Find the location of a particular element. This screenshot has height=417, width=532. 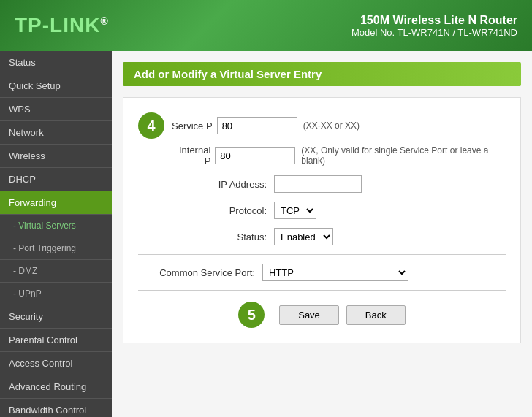

internal-port-hint: (XX, Only valid for single Service Port … is located at coordinates (403, 156).